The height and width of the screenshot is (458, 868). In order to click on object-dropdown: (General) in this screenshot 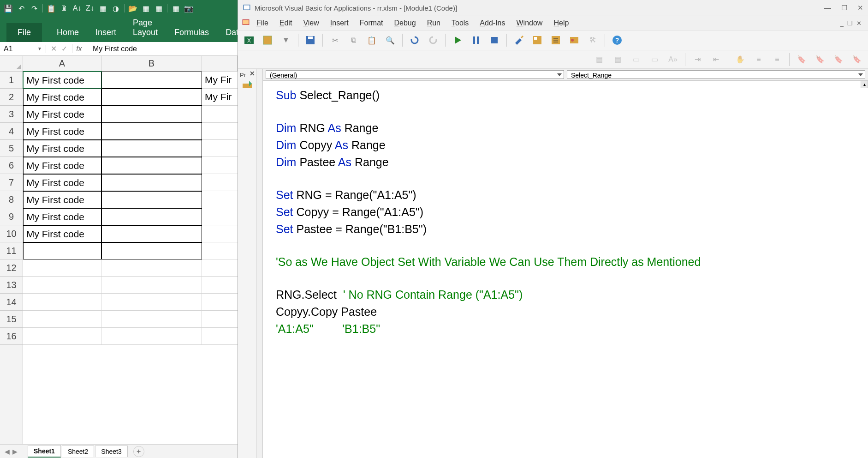, I will do `click(415, 75)`.